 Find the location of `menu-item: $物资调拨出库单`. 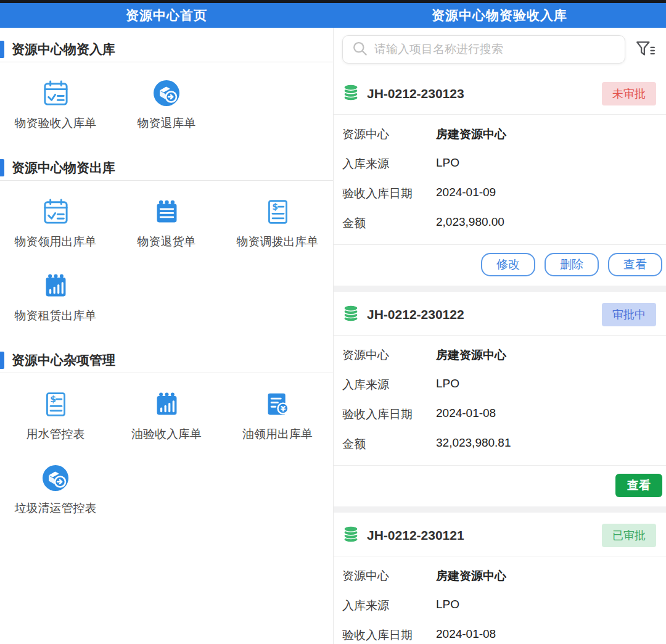

menu-item: $物资调拨出库单 is located at coordinates (278, 221).